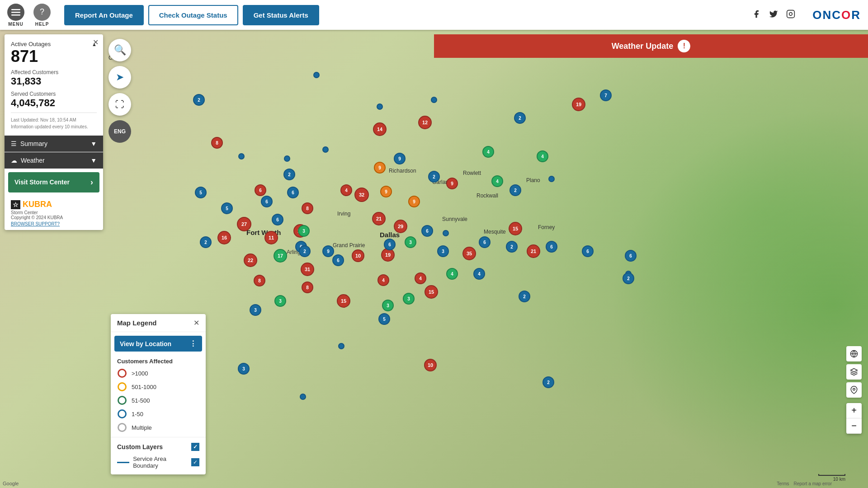 The height and width of the screenshot is (488, 868). I want to click on zoom-out-button: −, so click(854, 426).